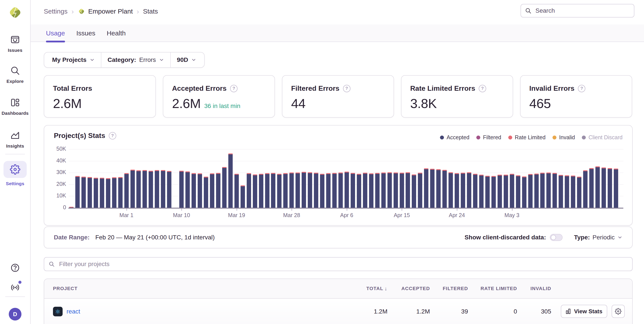  I want to click on sidebar-item-explore: Explore, so click(15, 75).